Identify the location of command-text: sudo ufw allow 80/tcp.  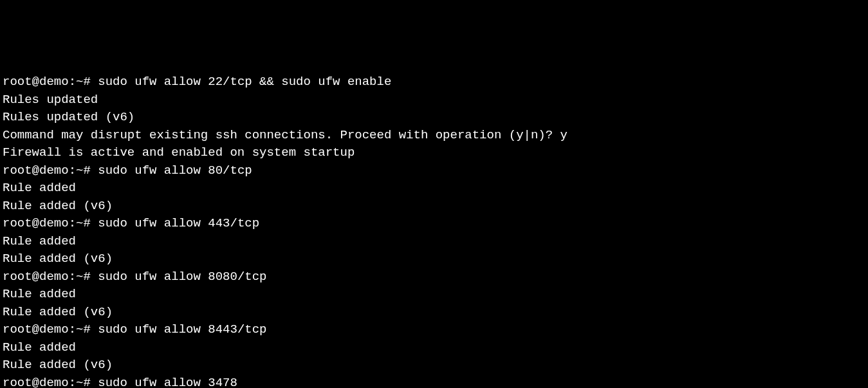
(175, 171).